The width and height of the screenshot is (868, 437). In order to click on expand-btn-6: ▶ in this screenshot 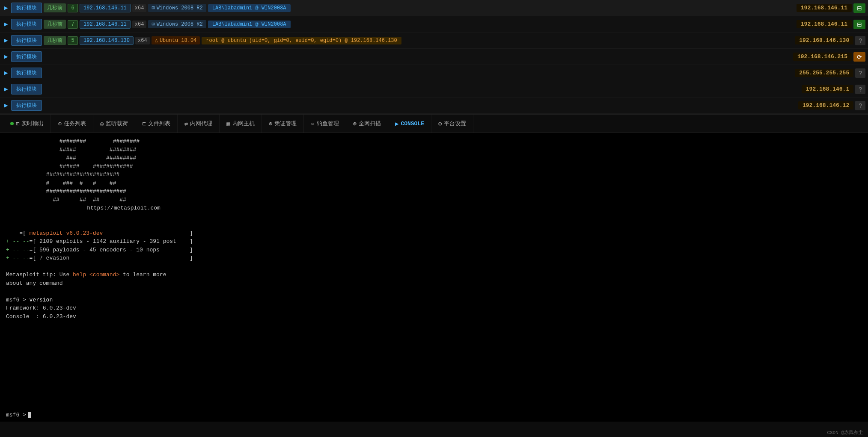, I will do `click(6, 89)`.